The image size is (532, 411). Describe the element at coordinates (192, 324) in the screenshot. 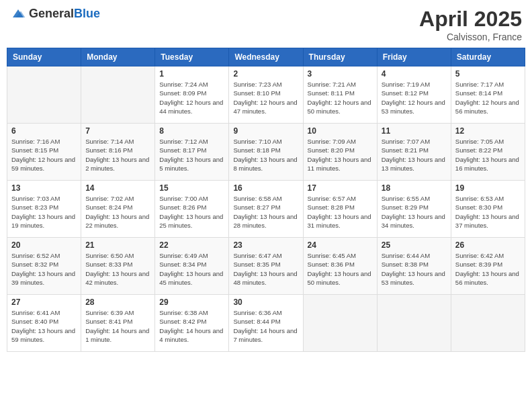

I see `day-cell: 29Sunrise: 6:38 AMSunset: 8:42 PMDayligh…` at that location.